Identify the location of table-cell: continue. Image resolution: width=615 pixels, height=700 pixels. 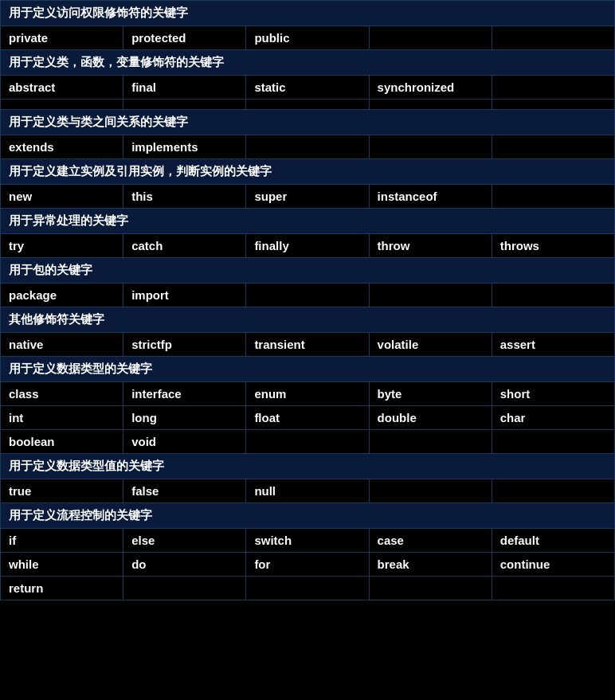
(553, 565).